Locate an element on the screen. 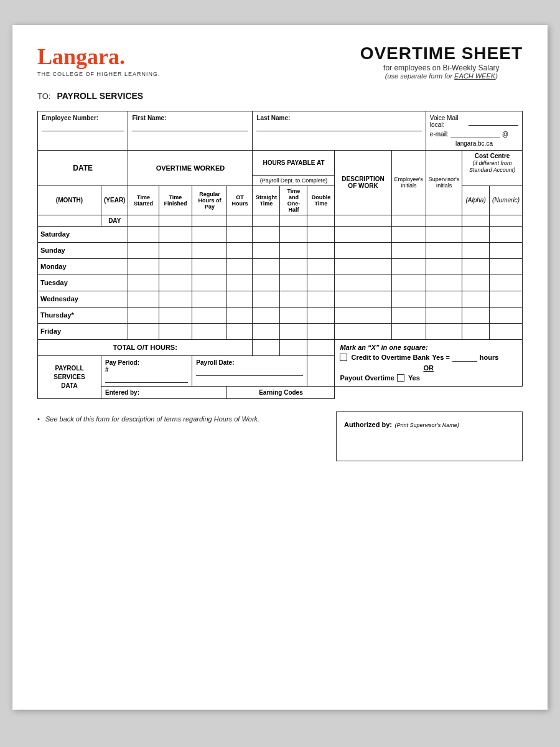 Image resolution: width=560 pixels, height=747 pixels. mon-ot-hours is located at coordinates (240, 266).